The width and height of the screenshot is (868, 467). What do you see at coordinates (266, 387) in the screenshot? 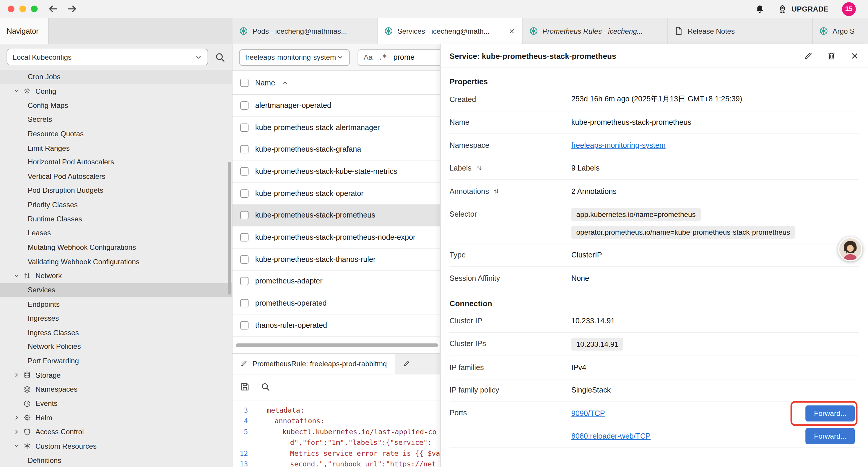
I see `search-icon` at bounding box center [266, 387].